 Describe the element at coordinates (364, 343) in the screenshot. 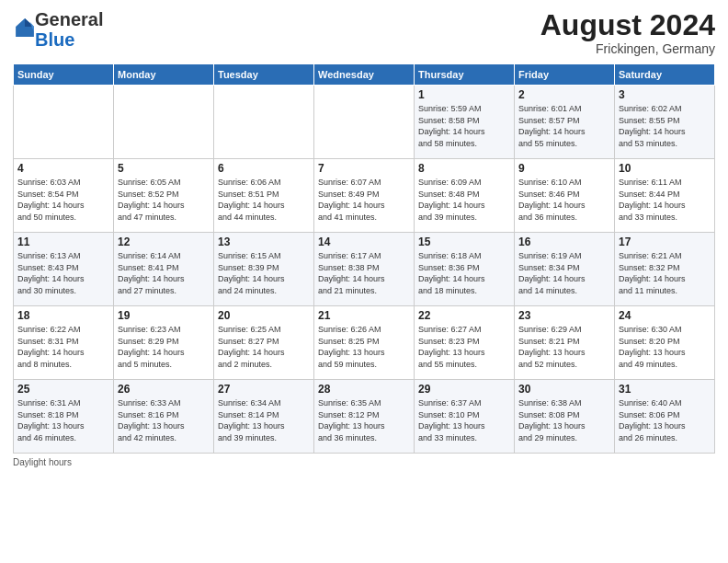

I see `week-row-4: 18Sunrise: 6:22 AM Sunset: 8:31 PM Dayli…` at that location.